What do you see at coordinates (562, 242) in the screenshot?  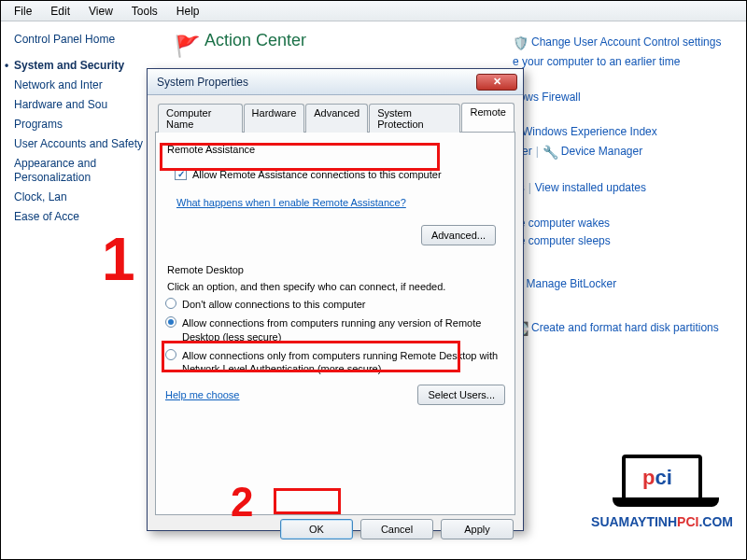 I see `link-sleeps: he computer sleeps` at bounding box center [562, 242].